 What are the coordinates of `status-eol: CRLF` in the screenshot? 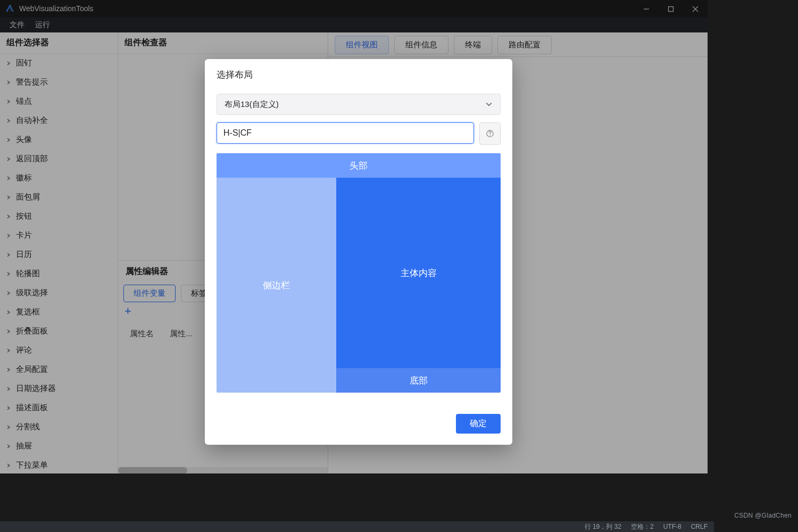 It's located at (699, 527).